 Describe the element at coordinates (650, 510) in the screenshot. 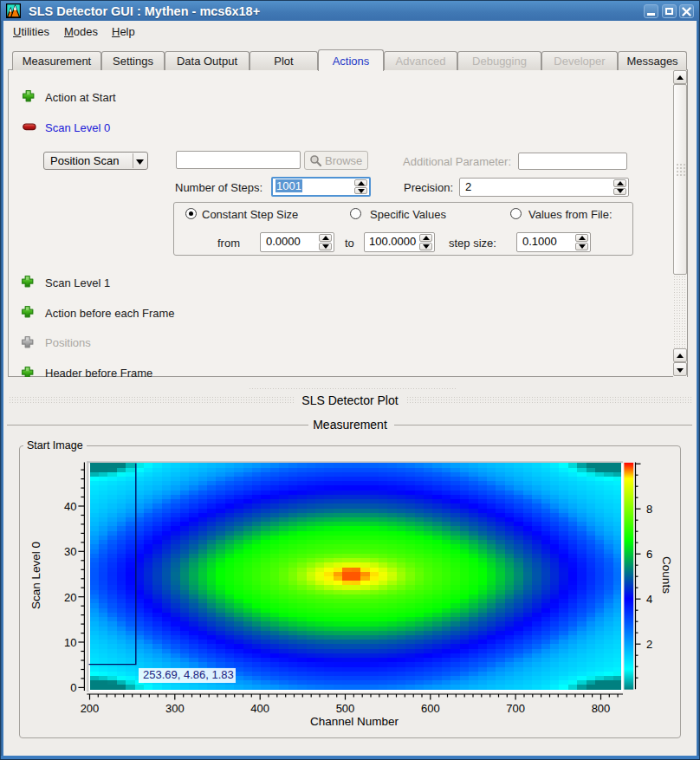

I see `svg-text: 8` at that location.